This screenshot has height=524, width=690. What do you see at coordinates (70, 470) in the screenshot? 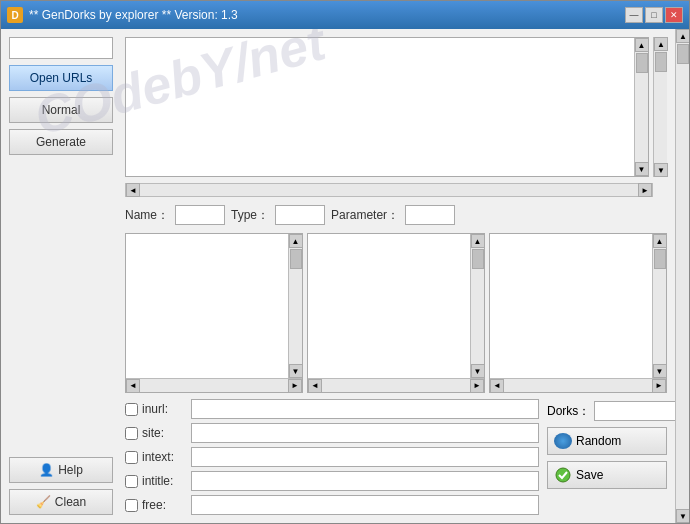
I see `help-label: Help` at bounding box center [70, 470].